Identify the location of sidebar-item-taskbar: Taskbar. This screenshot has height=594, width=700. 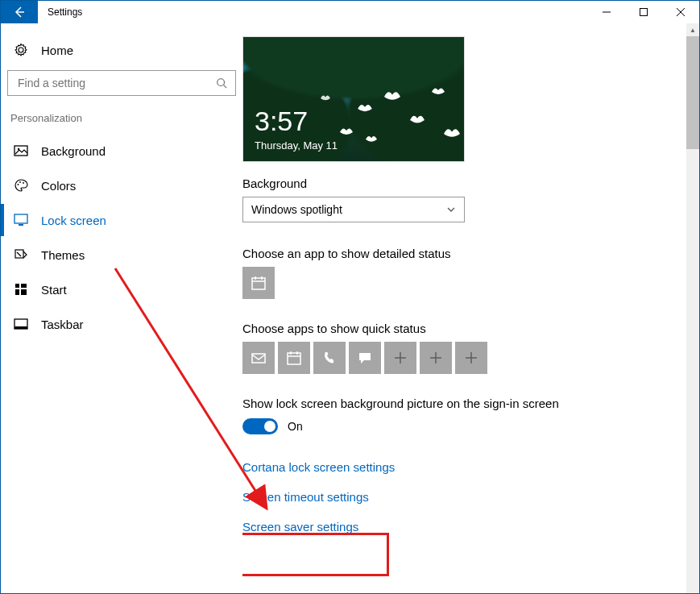
(122, 324).